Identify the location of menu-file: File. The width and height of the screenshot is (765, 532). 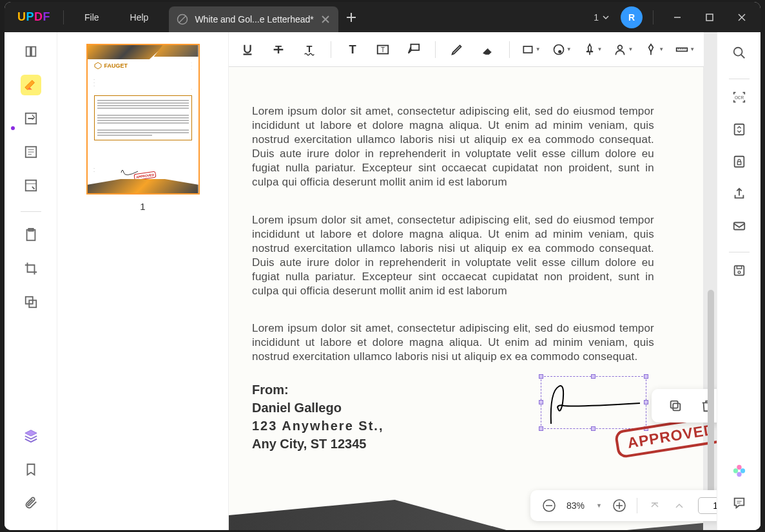
(92, 17).